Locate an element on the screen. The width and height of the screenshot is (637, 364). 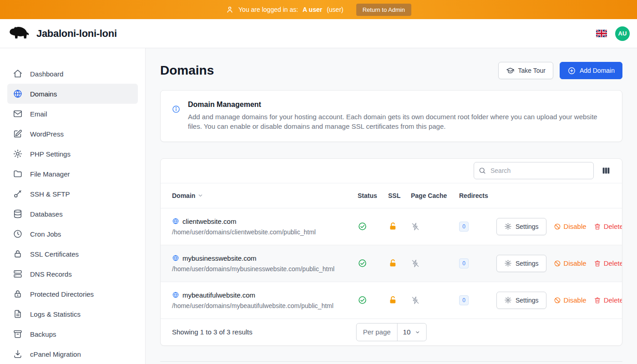
gear-icon is located at coordinates (508, 227).